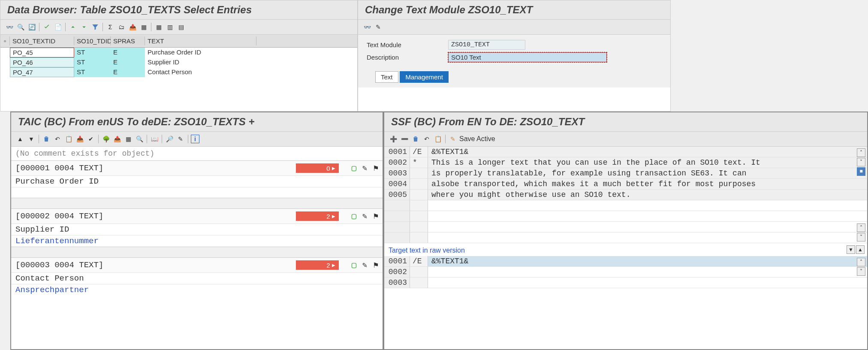 This screenshot has height=350, width=868. Describe the element at coordinates (179, 72) in the screenshot. I see `table-row: PO_47 ST E Contact Person` at that location.